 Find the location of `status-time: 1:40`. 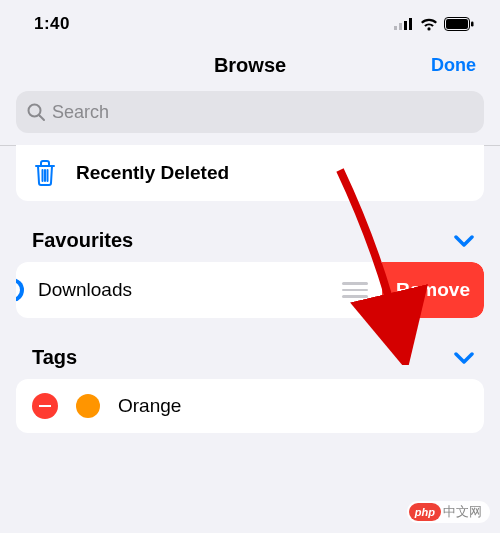

status-time: 1:40 is located at coordinates (52, 24).